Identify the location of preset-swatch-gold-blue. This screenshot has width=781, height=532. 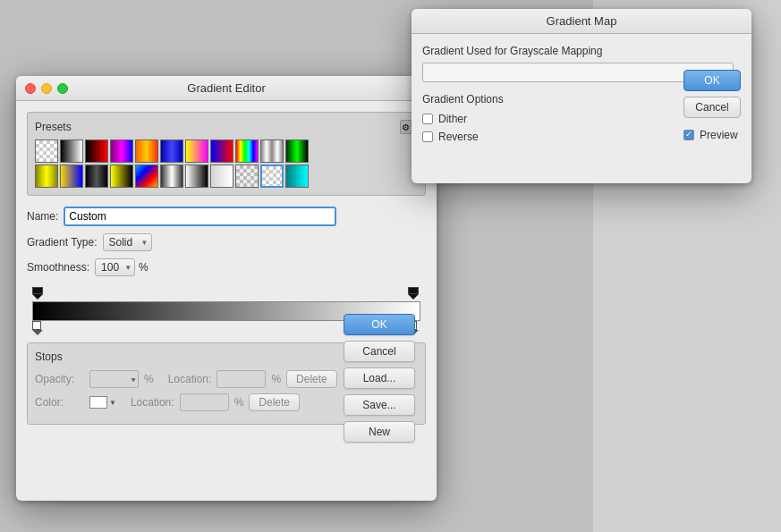
(72, 176).